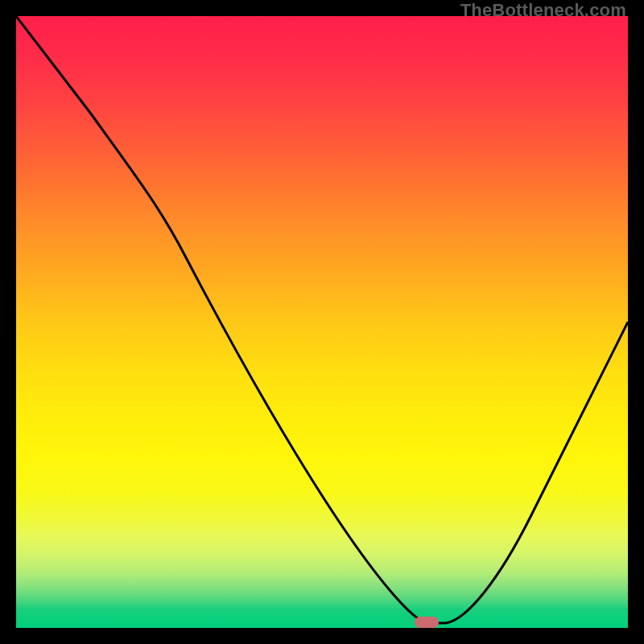 The width and height of the screenshot is (644, 644). What do you see at coordinates (427, 622) in the screenshot?
I see `optimal-marker` at bounding box center [427, 622].